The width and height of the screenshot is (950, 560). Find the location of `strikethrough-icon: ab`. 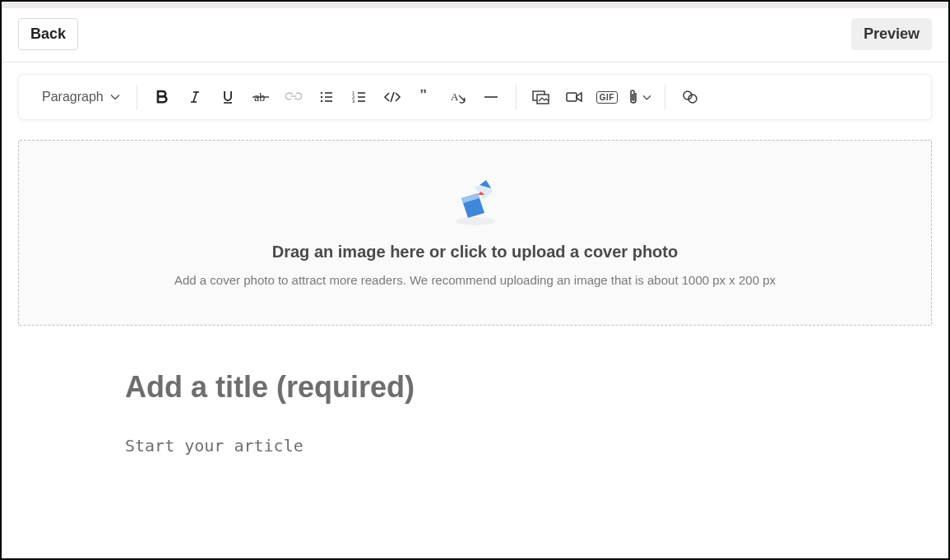

strikethrough-icon: ab is located at coordinates (261, 97).